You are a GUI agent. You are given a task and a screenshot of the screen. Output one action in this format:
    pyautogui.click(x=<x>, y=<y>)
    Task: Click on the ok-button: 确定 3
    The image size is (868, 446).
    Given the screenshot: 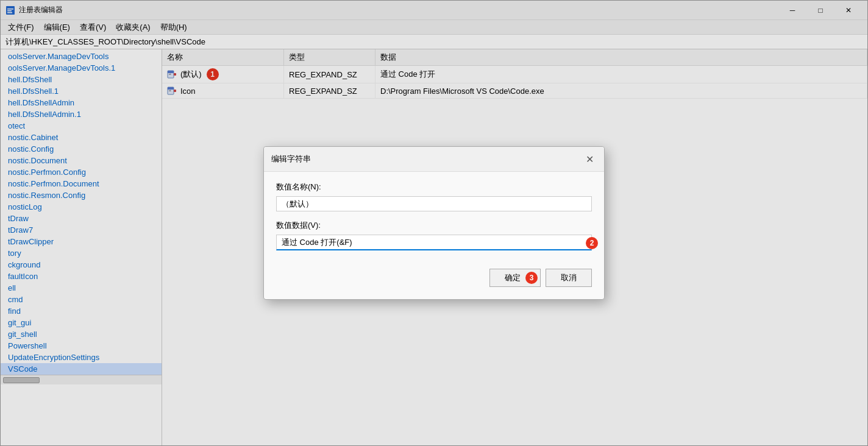 What is the action you would take?
    pyautogui.click(x=515, y=278)
    